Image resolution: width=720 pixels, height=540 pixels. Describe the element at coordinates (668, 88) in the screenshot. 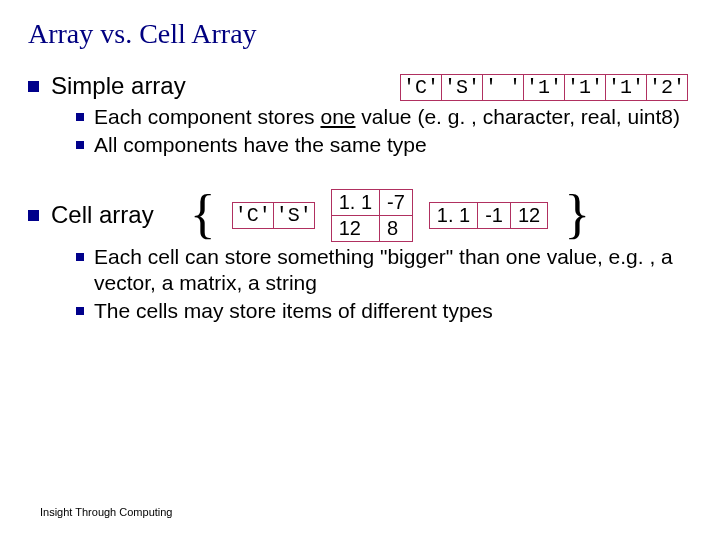

I see `array-cell: '2'` at that location.